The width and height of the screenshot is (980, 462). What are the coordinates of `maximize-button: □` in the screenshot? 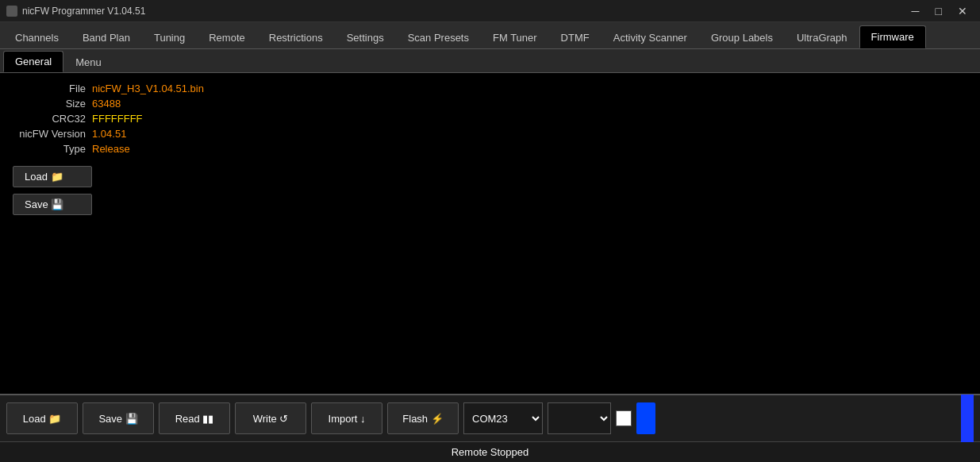 It's located at (939, 11).